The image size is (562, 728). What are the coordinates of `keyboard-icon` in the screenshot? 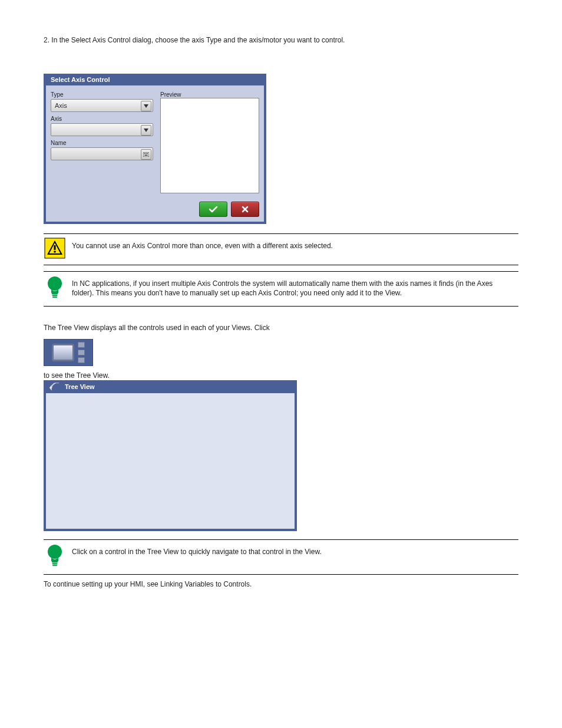 It's located at (146, 154).